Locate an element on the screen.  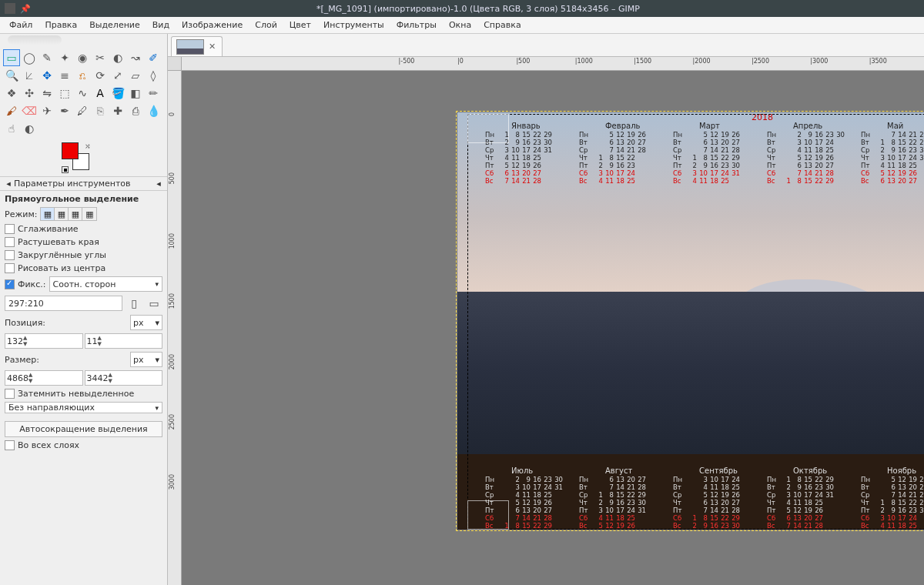
eraser-tool: ⌫ is located at coordinates (29, 111).